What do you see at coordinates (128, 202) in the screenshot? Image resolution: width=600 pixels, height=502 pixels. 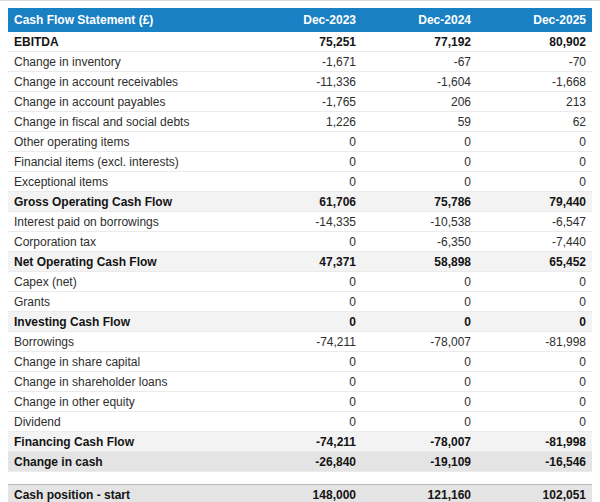 I see `row-label: Gross Operating Cash Flow` at bounding box center [128, 202].